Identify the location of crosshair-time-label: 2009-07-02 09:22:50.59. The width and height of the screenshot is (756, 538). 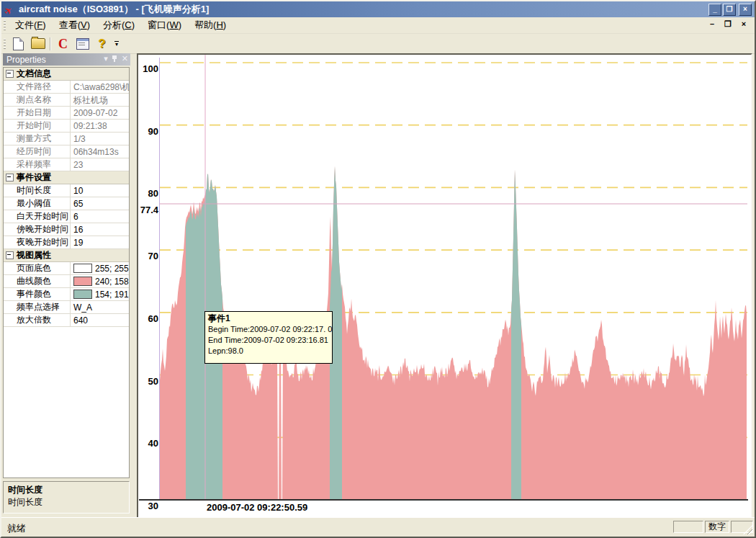
(257, 507).